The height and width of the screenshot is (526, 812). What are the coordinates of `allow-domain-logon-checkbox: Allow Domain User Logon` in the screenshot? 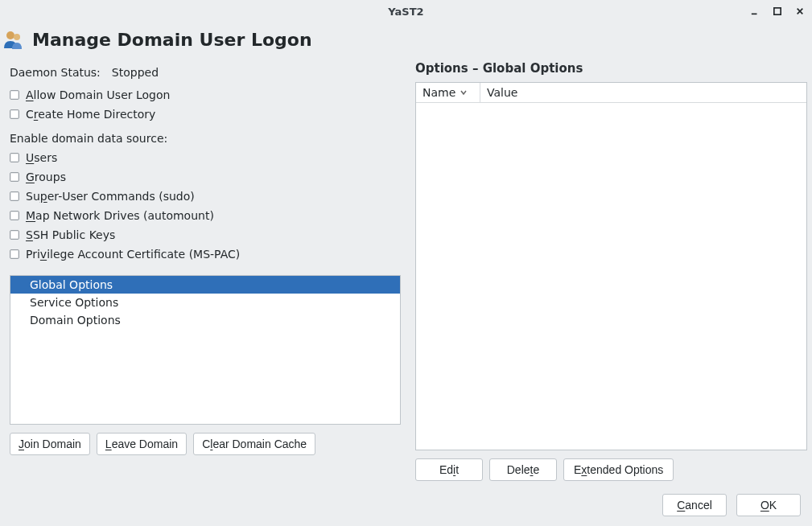 It's located at (205, 95).